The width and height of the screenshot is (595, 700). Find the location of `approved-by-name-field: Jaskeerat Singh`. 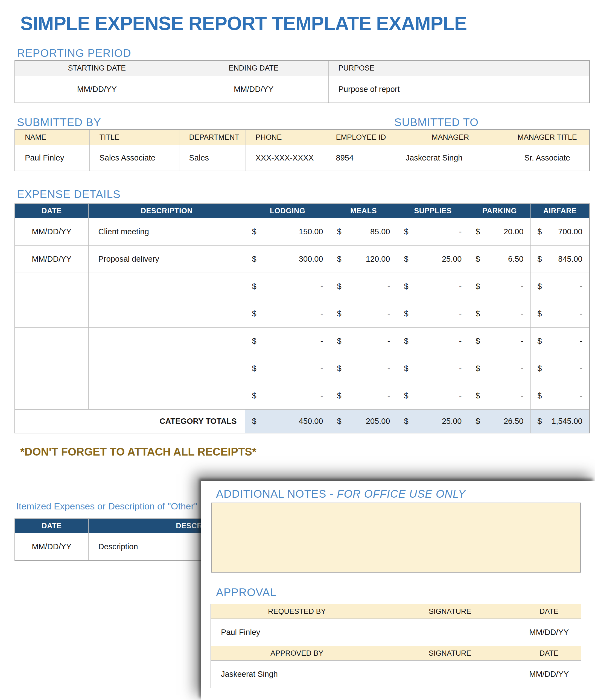

approved-by-name-field: Jaskeerat Singh is located at coordinates (297, 674).